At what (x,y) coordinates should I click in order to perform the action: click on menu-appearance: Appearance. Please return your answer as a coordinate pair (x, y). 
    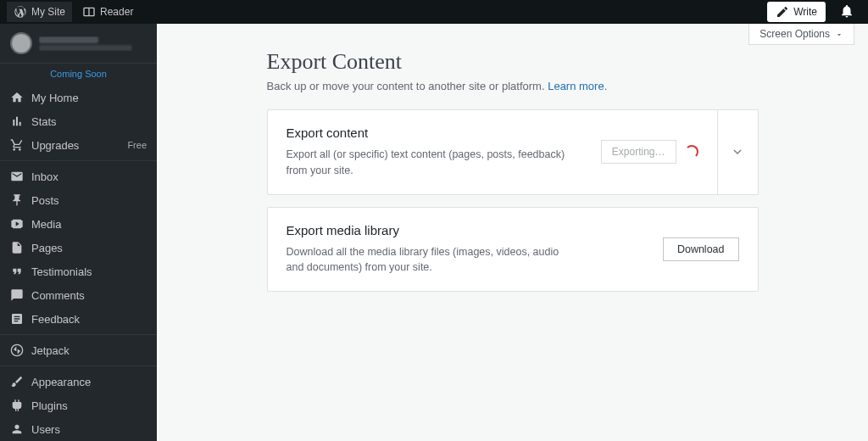
    Looking at the image, I should click on (78, 382).